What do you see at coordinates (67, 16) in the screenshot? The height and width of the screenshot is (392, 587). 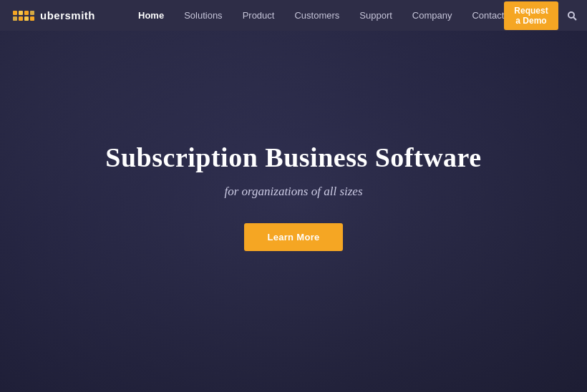 I see `logo-text: ubersmith` at bounding box center [67, 16].